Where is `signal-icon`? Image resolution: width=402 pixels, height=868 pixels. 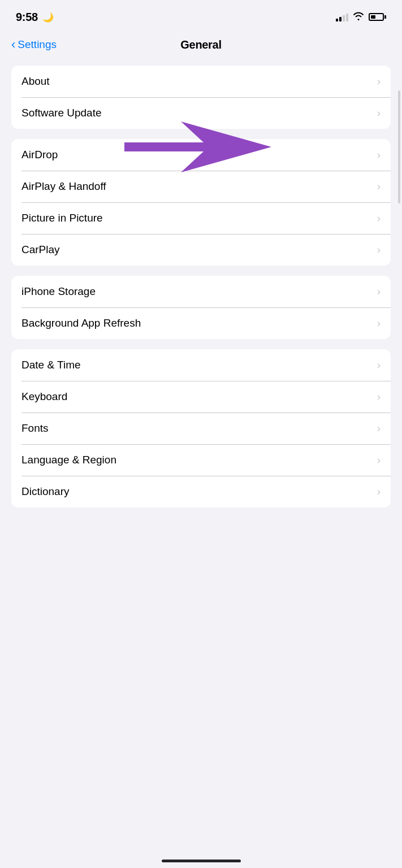
signal-icon is located at coordinates (342, 17).